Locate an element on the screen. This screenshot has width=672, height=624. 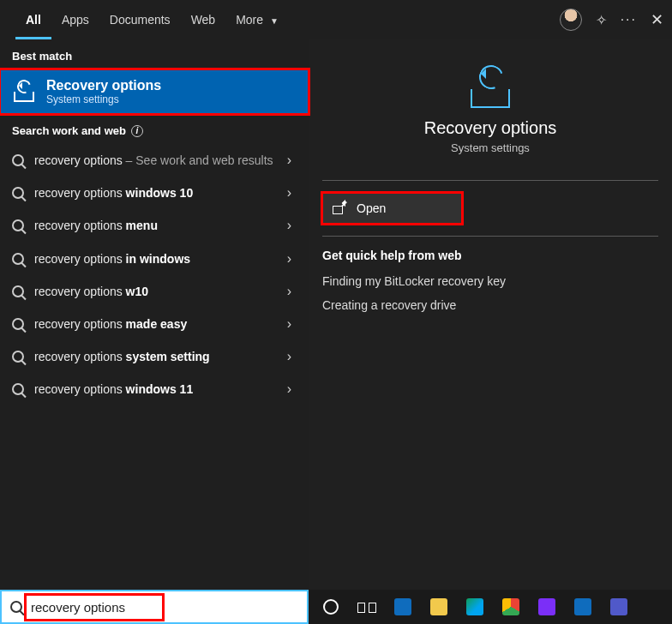
search-box is located at coordinates (154, 607).